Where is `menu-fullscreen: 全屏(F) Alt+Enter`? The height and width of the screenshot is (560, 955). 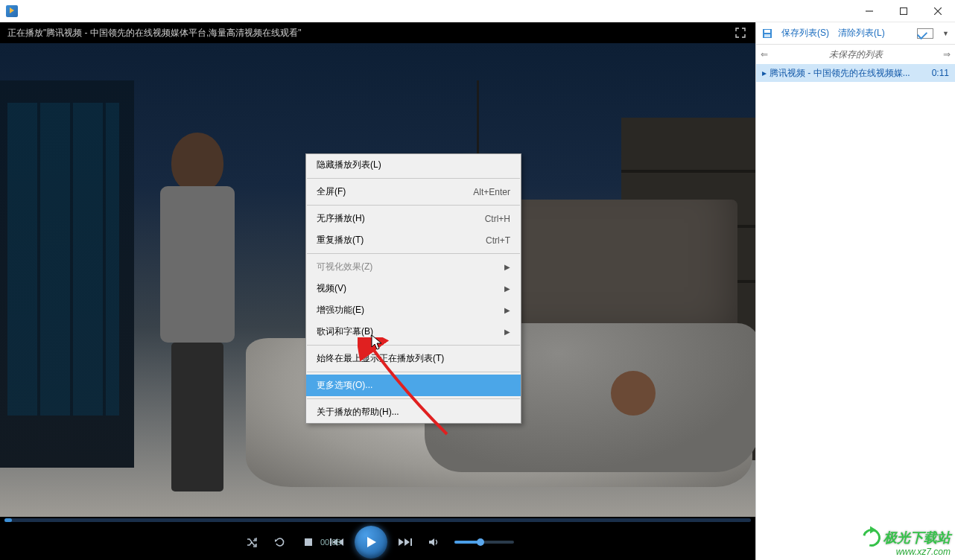
menu-fullscreen: 全屏(F) Alt+Enter is located at coordinates (413, 192).